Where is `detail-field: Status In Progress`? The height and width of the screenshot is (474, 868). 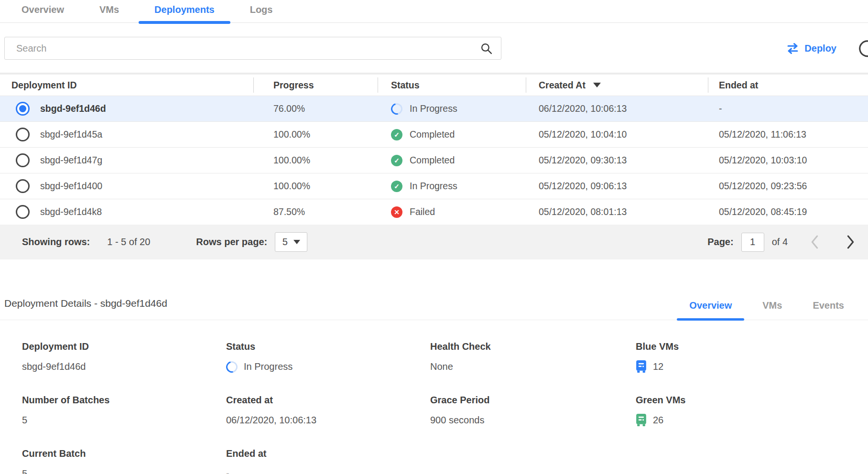 detail-field: Status In Progress is located at coordinates (328, 357).